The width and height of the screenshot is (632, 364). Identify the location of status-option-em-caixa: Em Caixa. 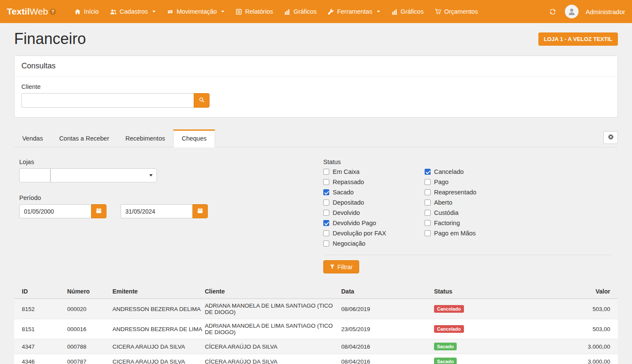
(374, 172).